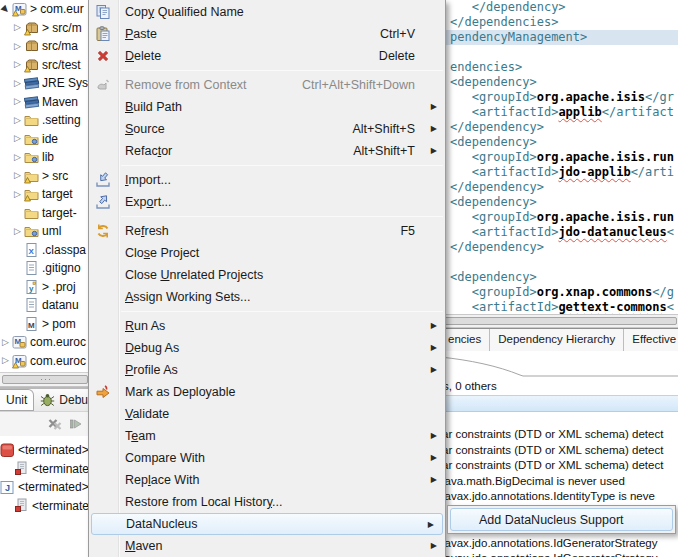 The height and width of the screenshot is (557, 678). What do you see at coordinates (267, 85) in the screenshot?
I see `menu-item-remove-from-context: Remove from ContextCtrl+Alt+Shift+Down` at bounding box center [267, 85].